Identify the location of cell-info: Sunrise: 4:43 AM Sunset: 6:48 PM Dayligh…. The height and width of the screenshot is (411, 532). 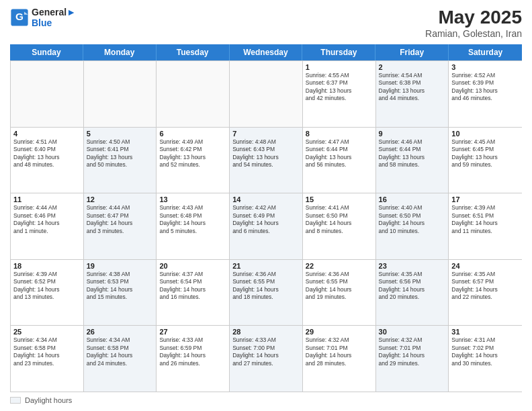
(193, 220).